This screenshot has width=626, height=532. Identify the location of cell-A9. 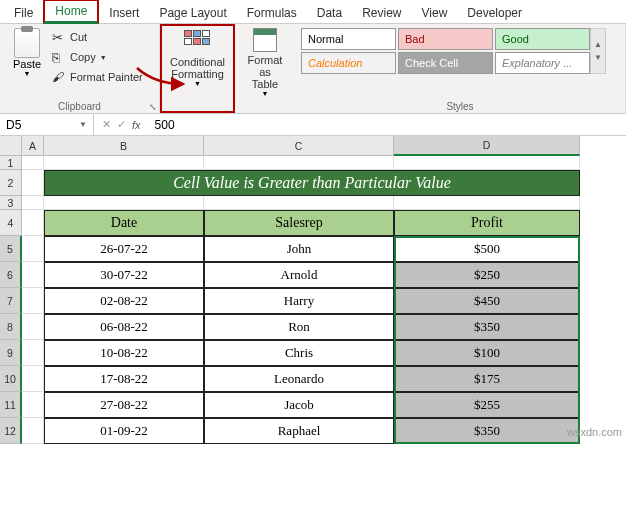
(33, 353).